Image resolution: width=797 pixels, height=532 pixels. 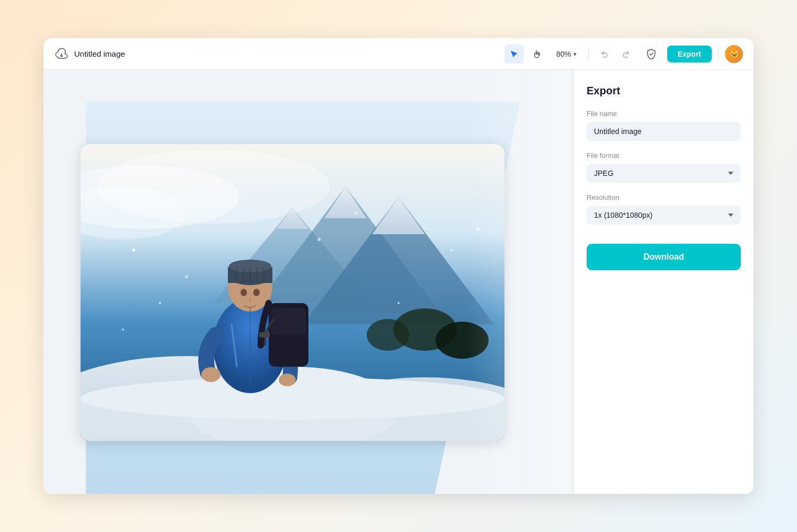 What do you see at coordinates (615, 54) in the screenshot?
I see `undo-redo-group` at bounding box center [615, 54].